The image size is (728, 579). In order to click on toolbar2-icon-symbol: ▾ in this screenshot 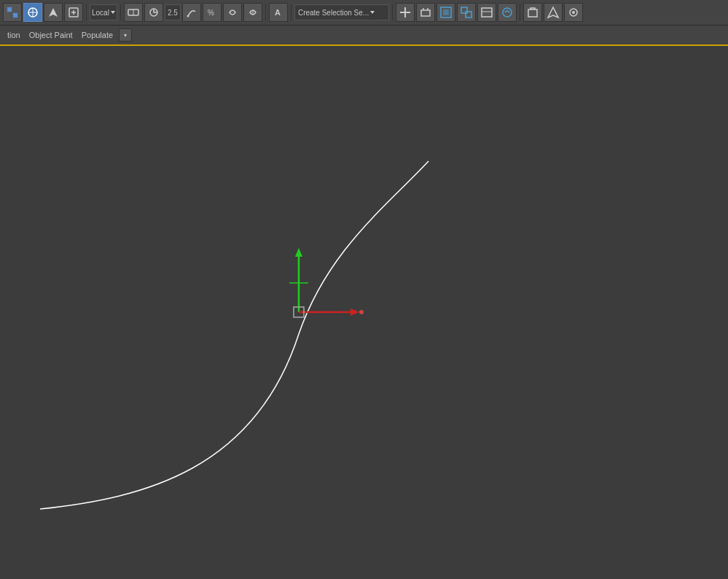, I will do `click(125, 35)`.